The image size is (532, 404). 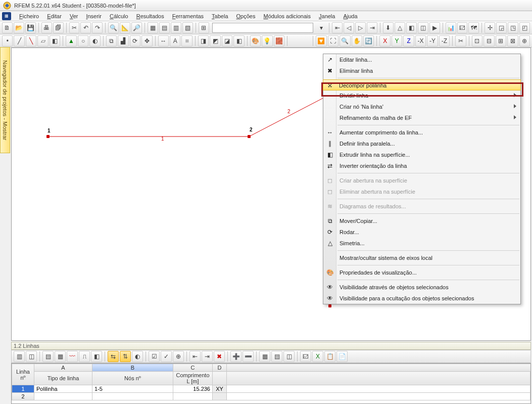 I want to click on tbl-sync-2-button: ⇅, so click(x=125, y=356).